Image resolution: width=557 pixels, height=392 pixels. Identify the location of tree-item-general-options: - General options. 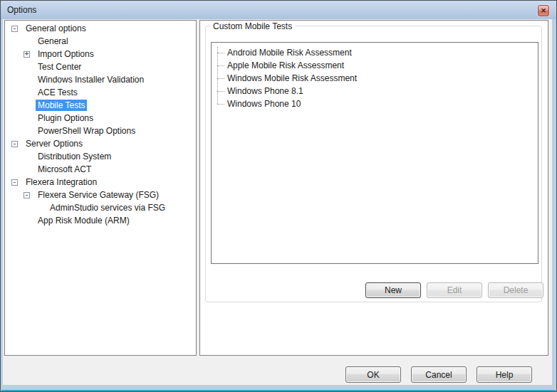
(100, 28).